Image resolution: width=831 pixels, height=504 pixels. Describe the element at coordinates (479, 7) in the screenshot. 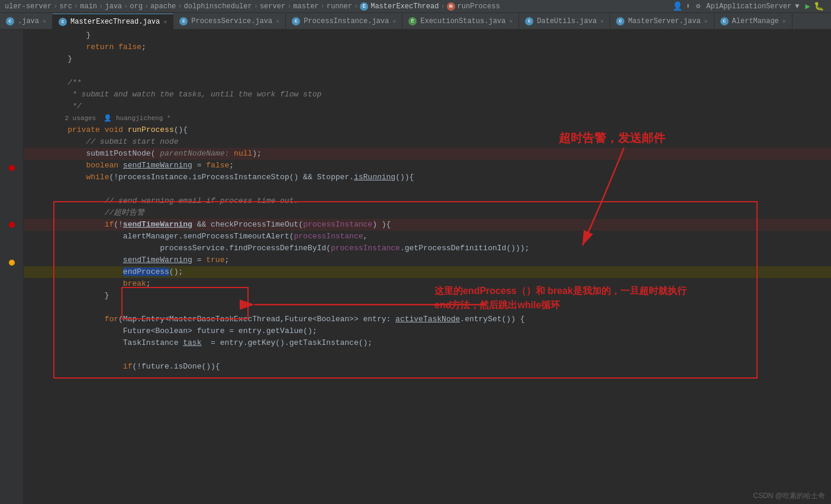

I see `breadcrumb-runprocess: runProcess` at that location.